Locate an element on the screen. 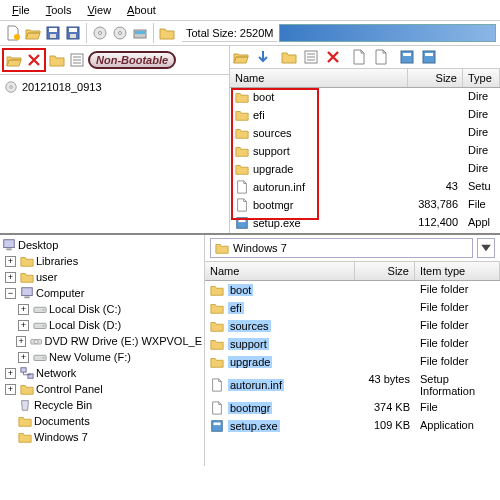 This screenshot has height=500, width=500. table-row: bootmgr374 KBFile is located at coordinates (352, 408).